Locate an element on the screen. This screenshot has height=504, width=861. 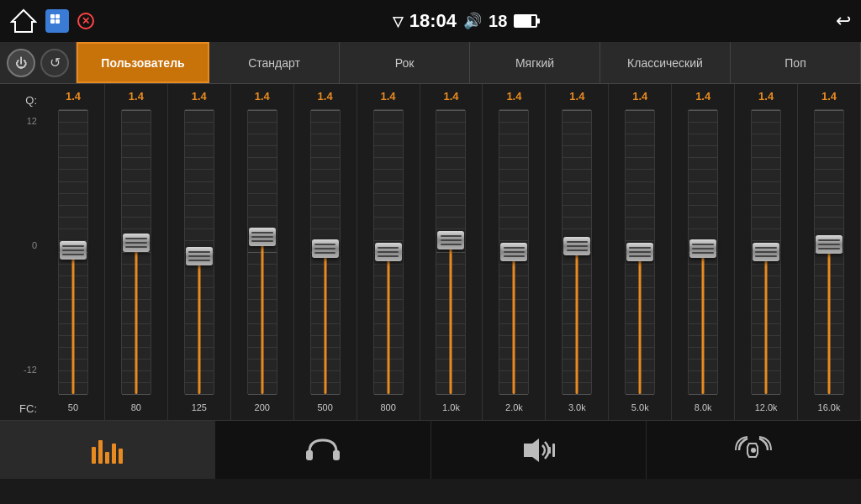
q-value-800: 1.4 is located at coordinates (388, 97).